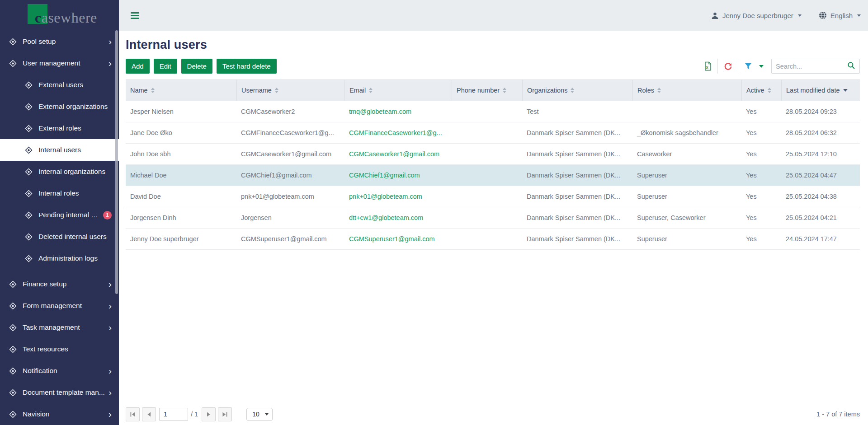  Describe the element at coordinates (181, 154) in the screenshot. I see `cell-name: John Doe sbh` at that location.